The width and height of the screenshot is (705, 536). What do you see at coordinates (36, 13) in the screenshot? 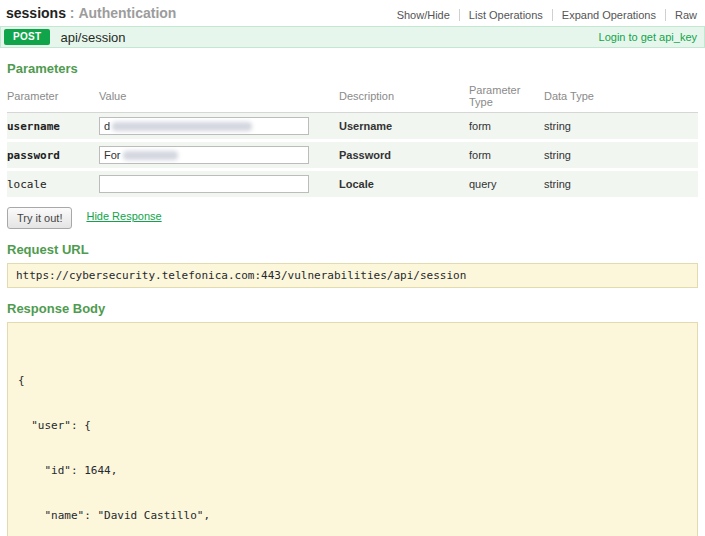
I see `resource-name: sessions` at bounding box center [36, 13].